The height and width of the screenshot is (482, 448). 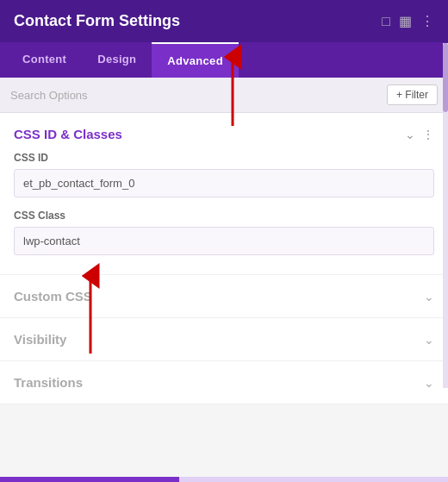 I want to click on tab-content: Content, so click(x=45, y=60).